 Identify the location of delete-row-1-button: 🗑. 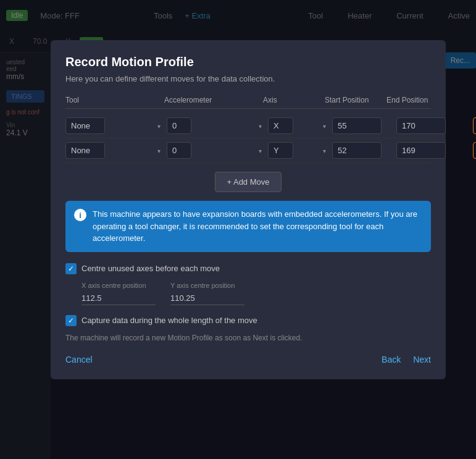
(474, 126).